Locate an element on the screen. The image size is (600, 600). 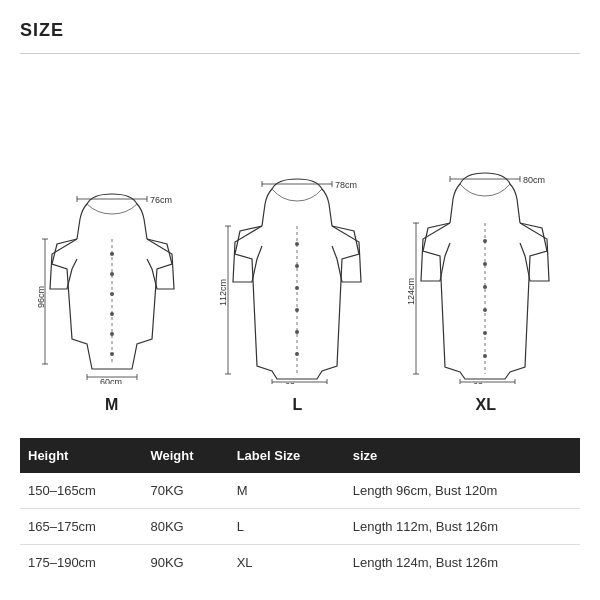
col-header-label-size: Label Size is located at coordinates (287, 456).